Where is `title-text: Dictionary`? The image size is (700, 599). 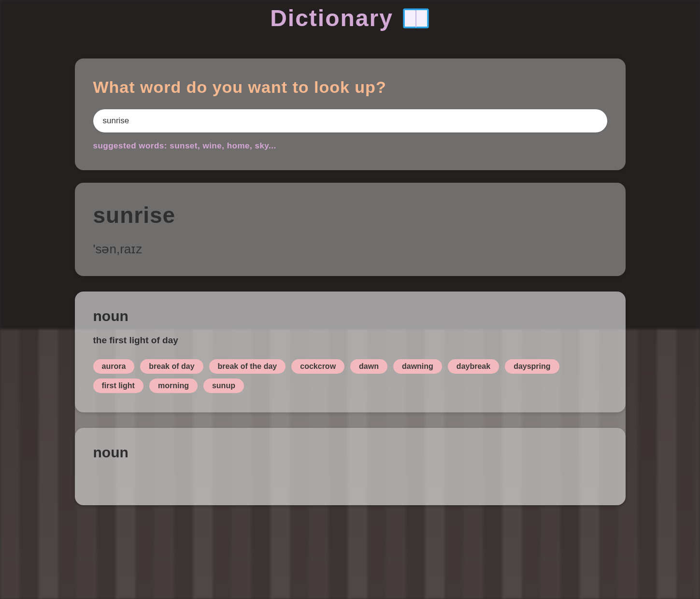 title-text: Dictionary is located at coordinates (331, 18).